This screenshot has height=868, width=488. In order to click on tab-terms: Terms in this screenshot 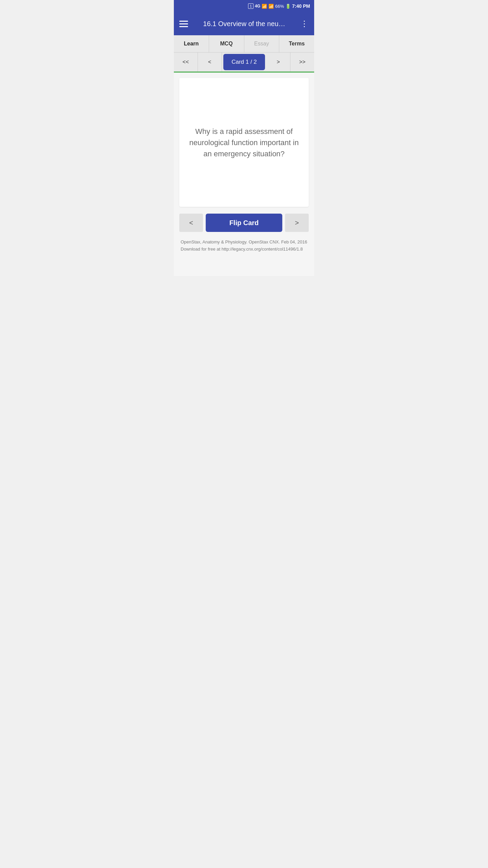, I will do `click(297, 44)`.